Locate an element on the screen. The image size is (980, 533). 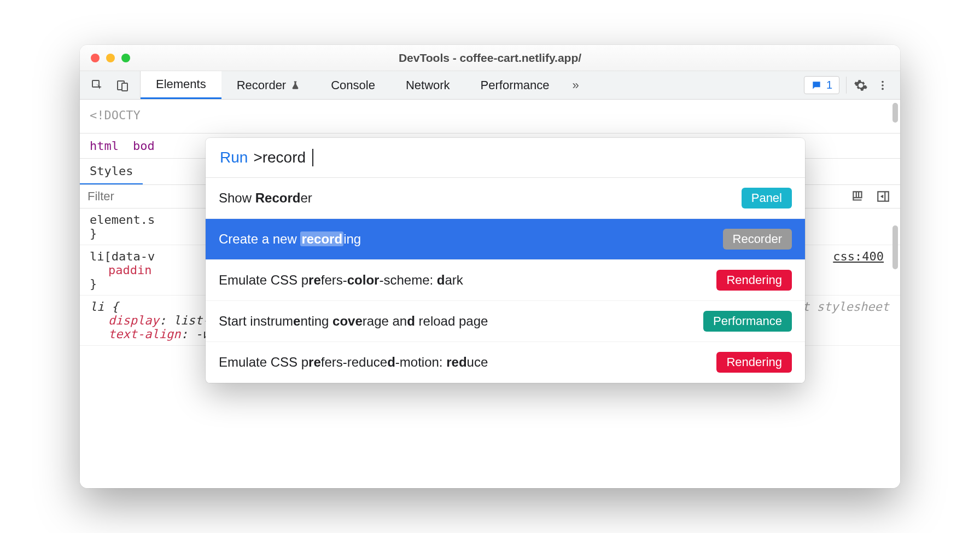
palette-item: Start instrumenting coverage and reload … is located at coordinates (505, 322).